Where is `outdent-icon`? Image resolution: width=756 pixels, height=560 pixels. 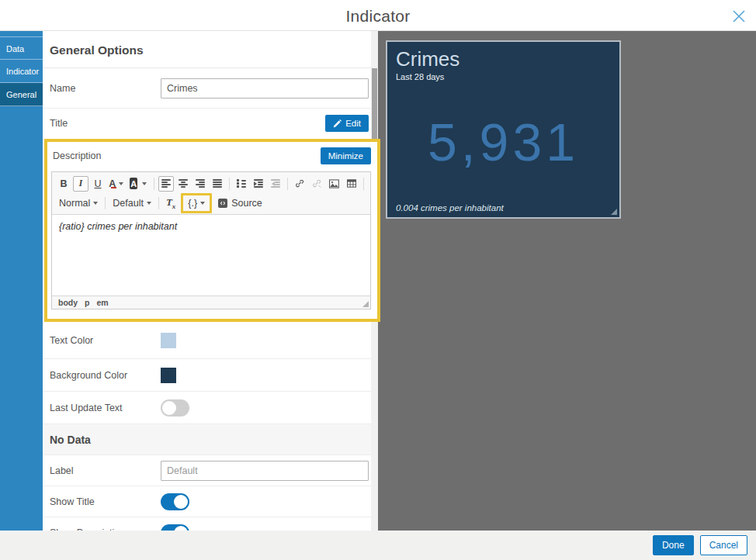
outdent-icon is located at coordinates (276, 183).